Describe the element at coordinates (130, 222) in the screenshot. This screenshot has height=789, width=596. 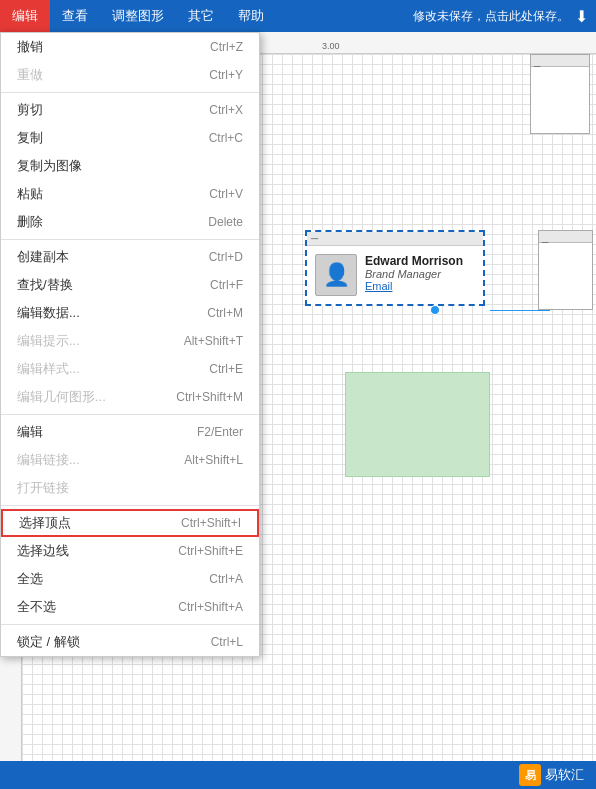
I see `menu-delete: 删除 Delete` at that location.